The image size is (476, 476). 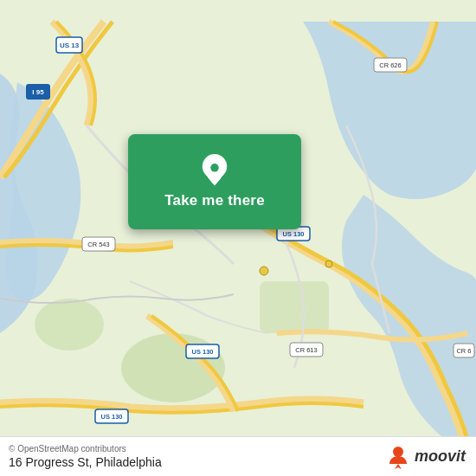 What do you see at coordinates (440, 457) in the screenshot?
I see `moovit-brand-text: moovit` at bounding box center [440, 457].